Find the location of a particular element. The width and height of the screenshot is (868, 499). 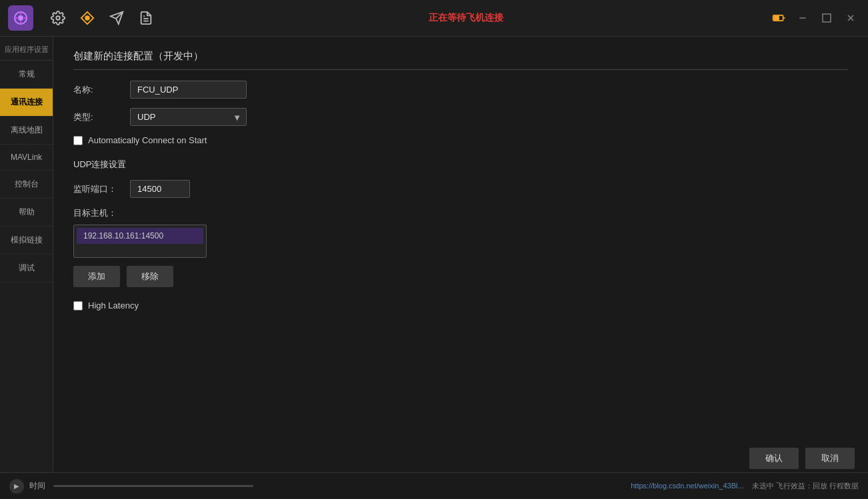

bottom-link-text: https://blog.csdn.net/weixin_43Bl... 未选中… is located at coordinates (745, 486).